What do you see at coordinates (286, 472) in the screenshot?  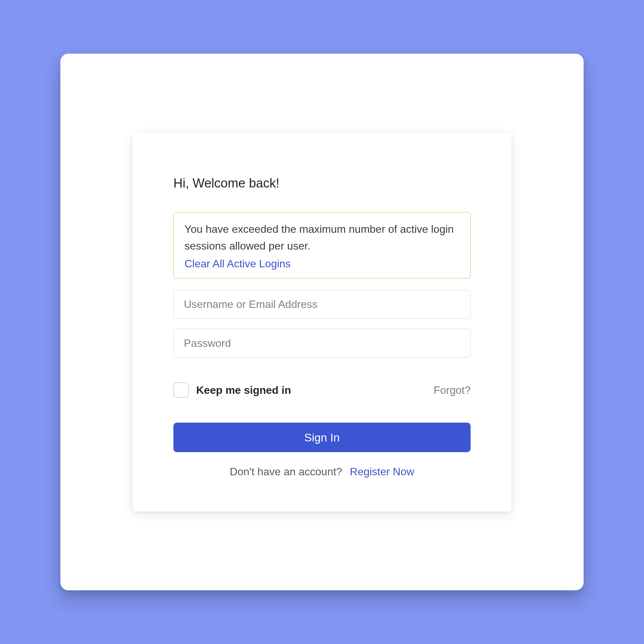 I see `register-prompt: Don't have an account?` at bounding box center [286, 472].